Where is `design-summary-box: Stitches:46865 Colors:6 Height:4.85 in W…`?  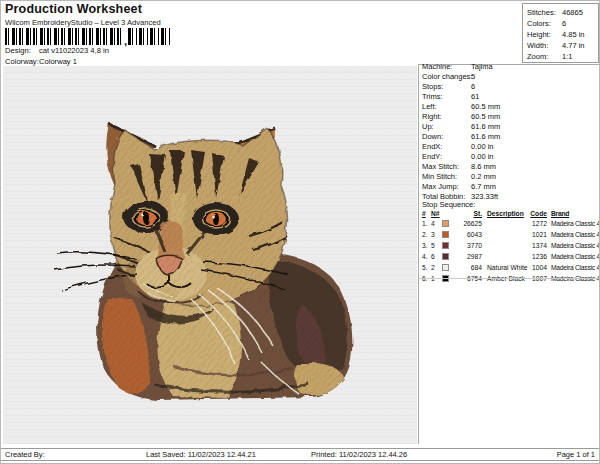
design-summary-box: Stitches:46865 Colors:6 Height:4.85 in W… is located at coordinates (560, 33).